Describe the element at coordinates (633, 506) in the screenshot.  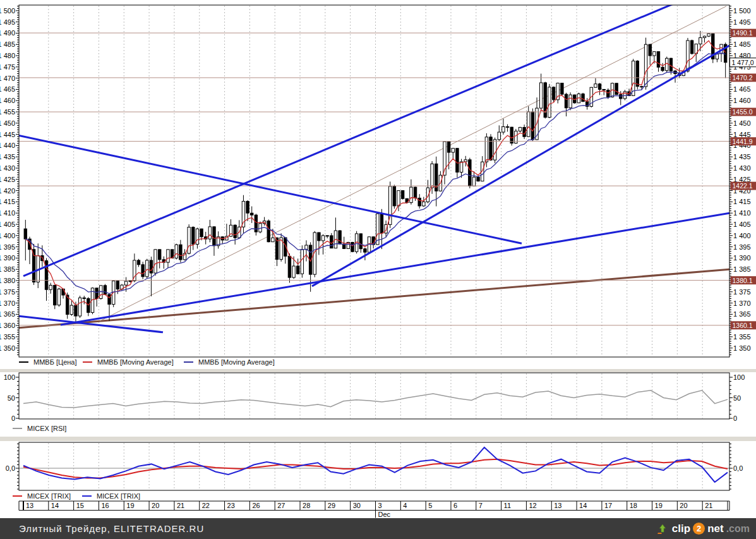
I see `svg-text: 18` at that location.